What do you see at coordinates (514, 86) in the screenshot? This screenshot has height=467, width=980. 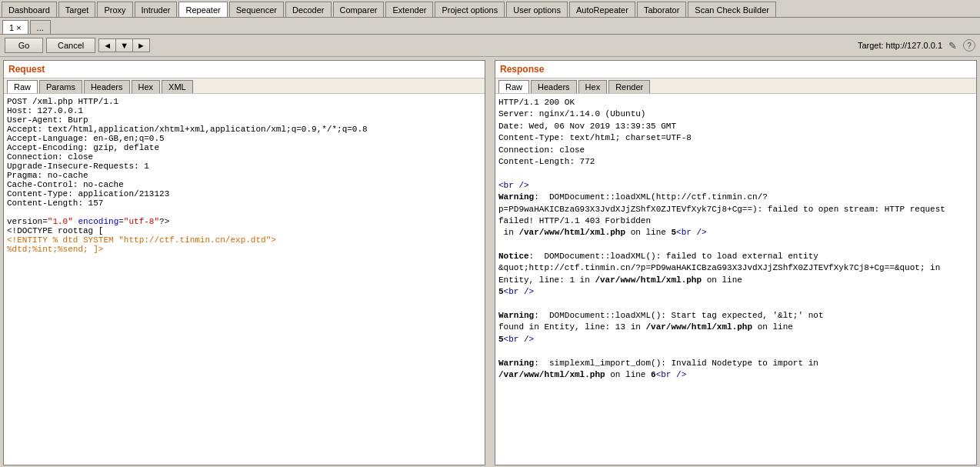 I see `response-tab-raw: Raw` at bounding box center [514, 86].